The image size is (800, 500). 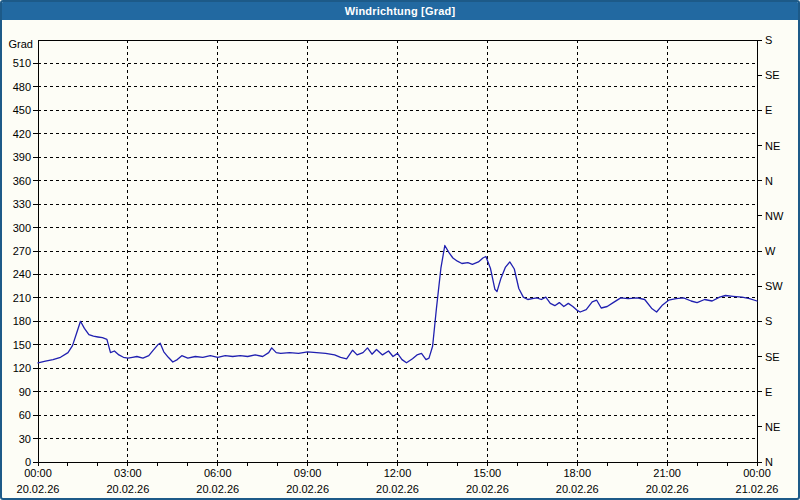 What do you see at coordinates (398, 473) in the screenshot?
I see `x-time-label: 12:00` at bounding box center [398, 473].